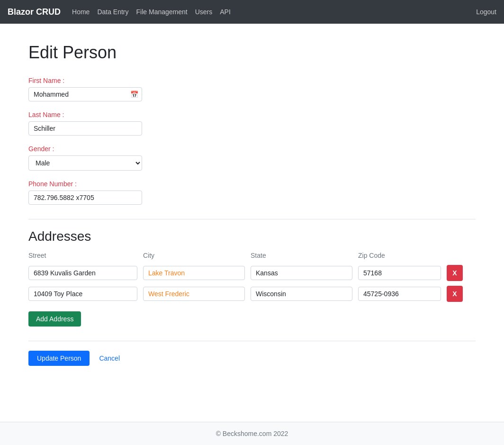 The height and width of the screenshot is (445, 504). I want to click on phone-label: Phone Number :, so click(252, 184).